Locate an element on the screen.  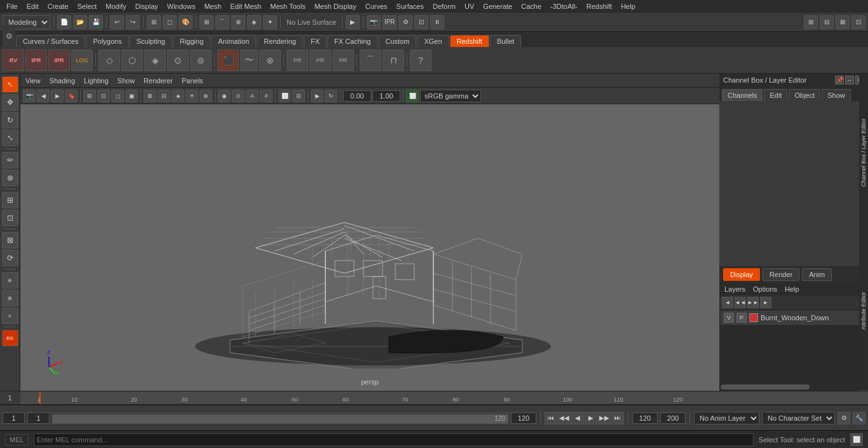
vp-light-btn: ☀ is located at coordinates (192, 96).